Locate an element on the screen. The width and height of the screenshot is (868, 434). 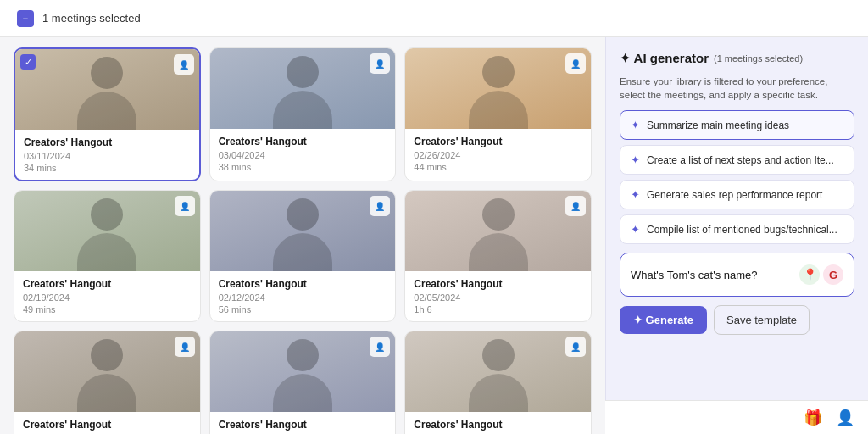
card-date: 02/19/2024 is located at coordinates (107, 298).